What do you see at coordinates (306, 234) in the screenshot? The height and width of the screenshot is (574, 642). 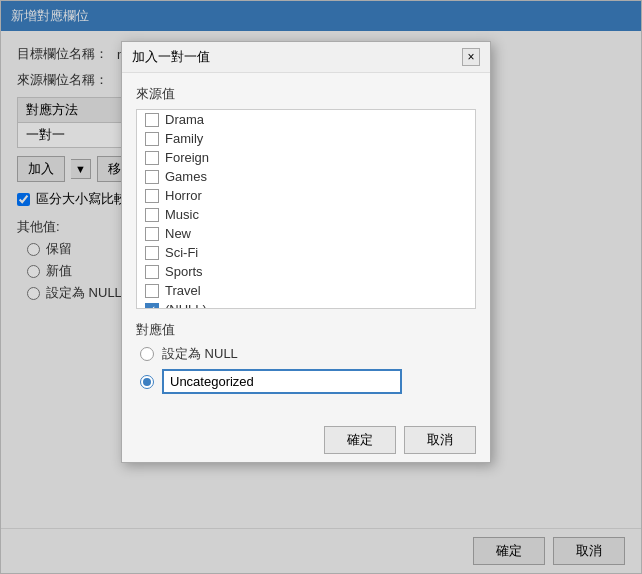 I see `list-item: New` at bounding box center [306, 234].